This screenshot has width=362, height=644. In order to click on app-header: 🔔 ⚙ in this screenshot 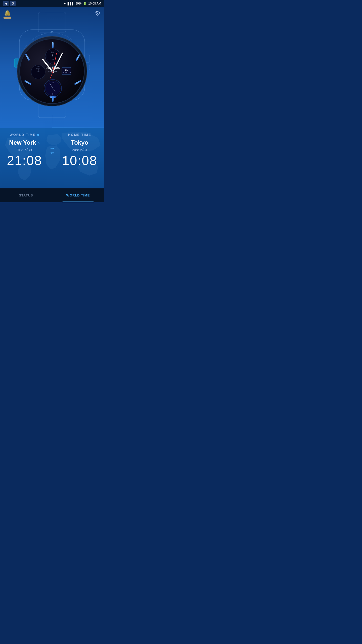, I will do `click(52, 14)`.